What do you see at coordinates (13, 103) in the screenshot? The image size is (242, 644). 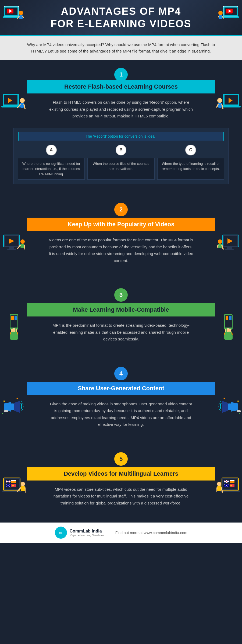 I see `section-1-left-icon` at bounding box center [13, 103].